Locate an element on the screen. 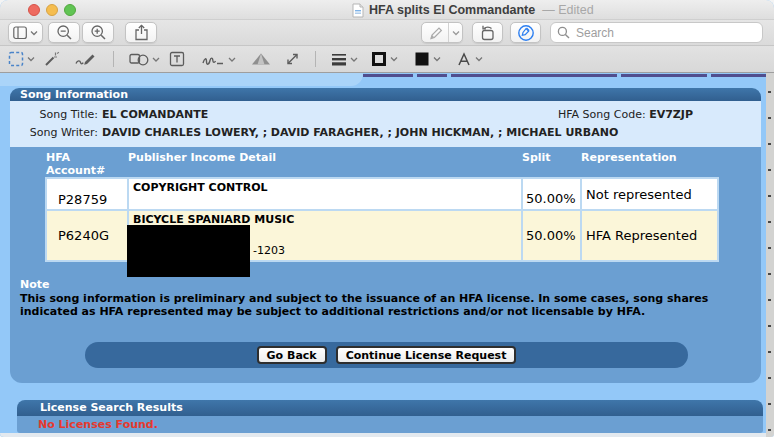 The height and width of the screenshot is (437, 774). license-search-results-body: No Licenses Found. is located at coordinates (390, 424).